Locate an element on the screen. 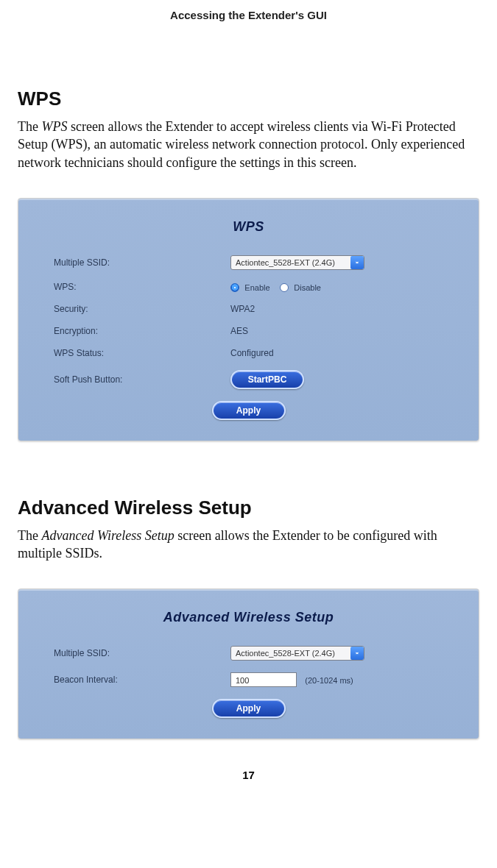 The width and height of the screenshot is (497, 868). label-wps: WPS: is located at coordinates (135, 287).